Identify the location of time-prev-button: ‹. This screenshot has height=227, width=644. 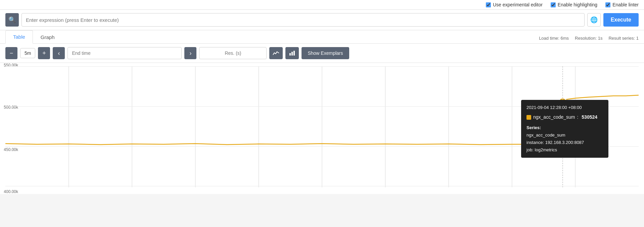
(59, 53).